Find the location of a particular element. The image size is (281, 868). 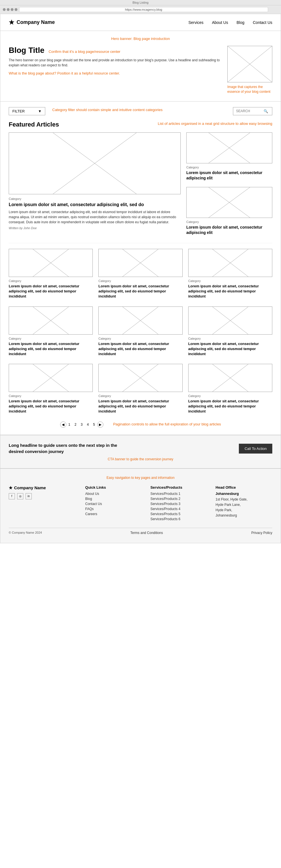

page-5: 5 is located at coordinates (94, 425).